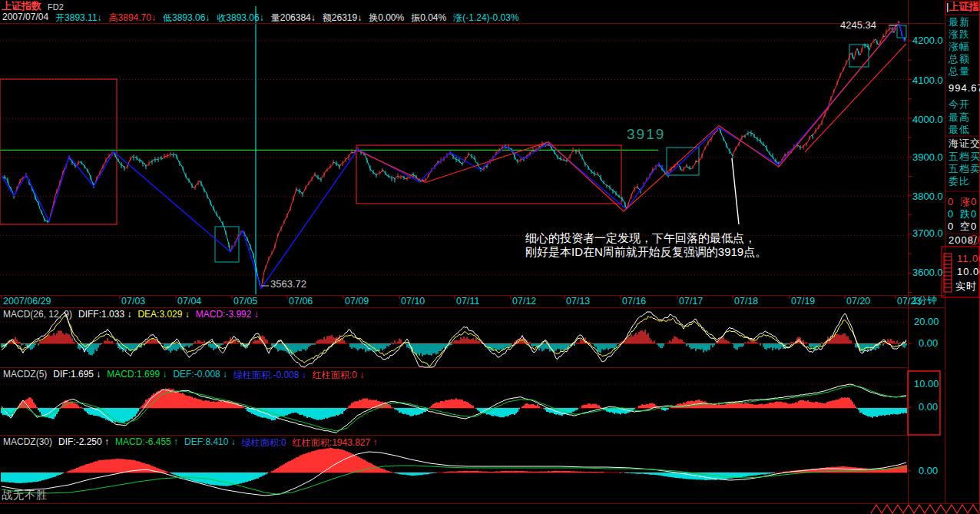 Image resolution: width=980 pixels, height=514 pixels. I want to click on ohlc-field: 振0.04%, so click(429, 18).